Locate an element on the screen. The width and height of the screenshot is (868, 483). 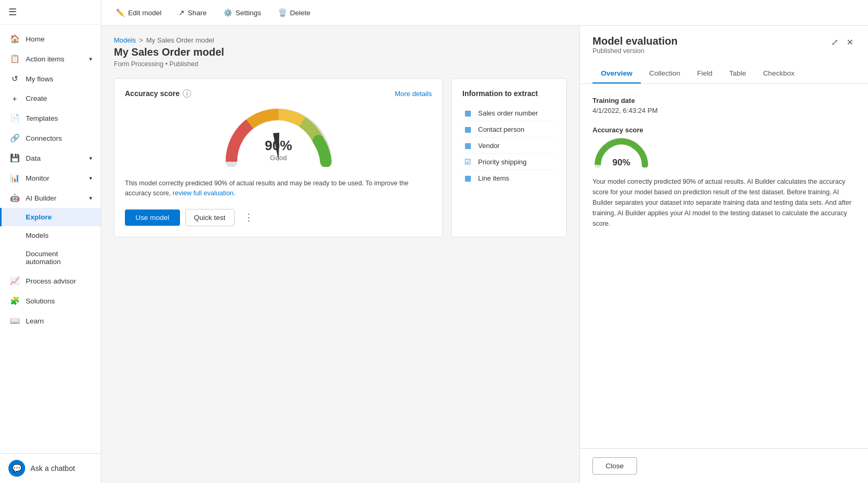
extract-item-label: Line items is located at coordinates (493, 178).